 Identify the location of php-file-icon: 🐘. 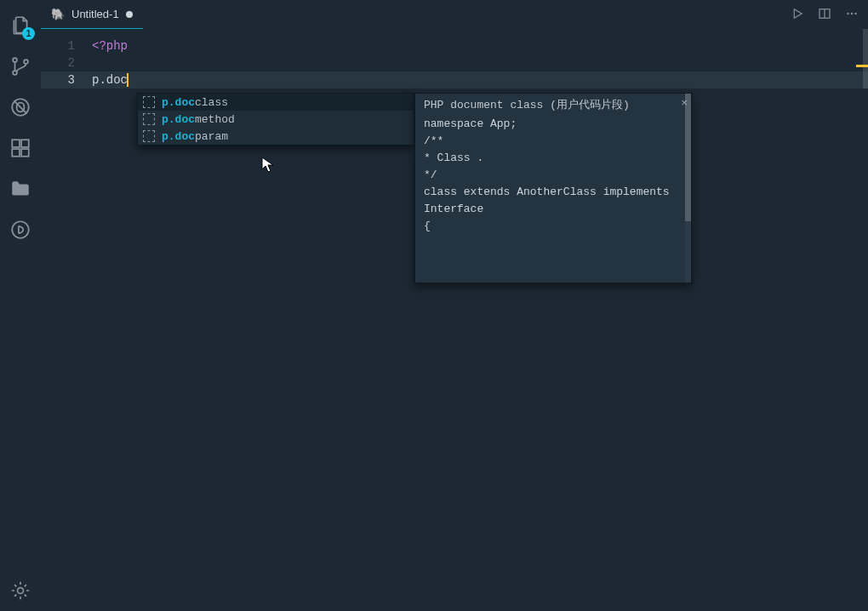
(58, 14).